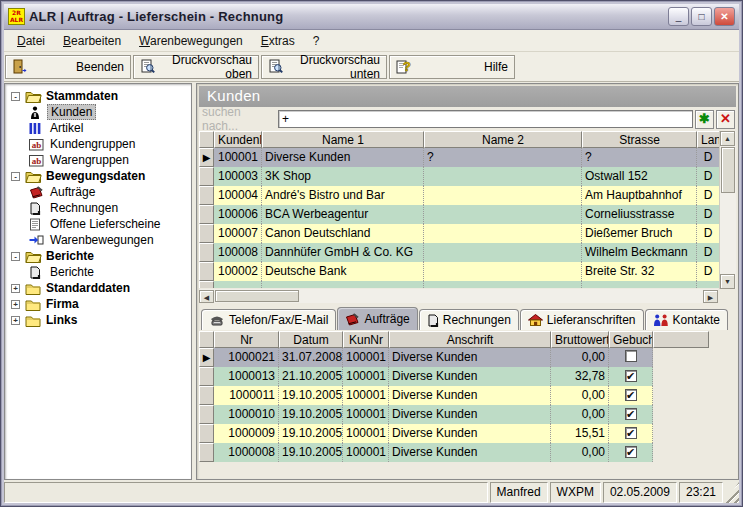 This screenshot has height=507, width=743. I want to click on column-header: KunNr, so click(366, 340).